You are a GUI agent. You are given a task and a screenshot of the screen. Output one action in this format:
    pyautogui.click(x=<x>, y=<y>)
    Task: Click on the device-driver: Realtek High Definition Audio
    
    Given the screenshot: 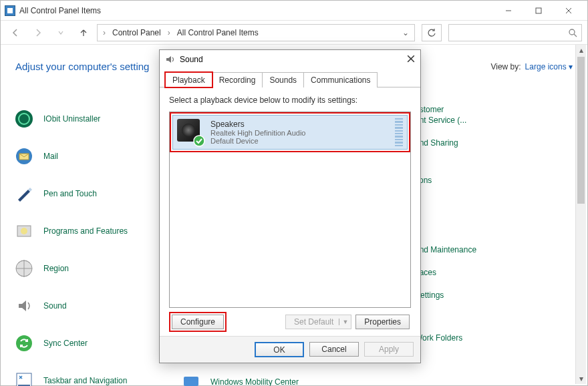 What is the action you would take?
    pyautogui.click(x=258, y=133)
    